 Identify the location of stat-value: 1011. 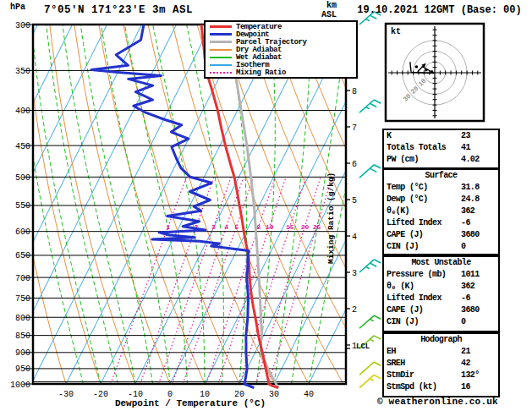
(479, 275).